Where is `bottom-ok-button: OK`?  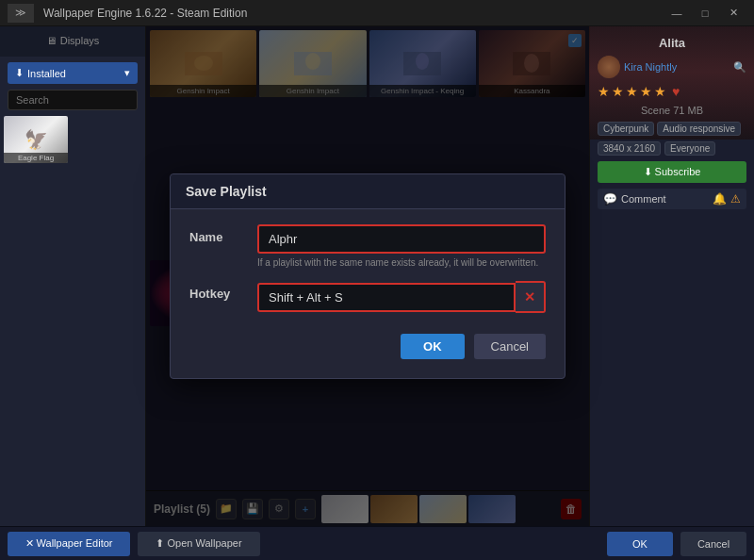 bottom-ok-button: OK is located at coordinates (640, 544).